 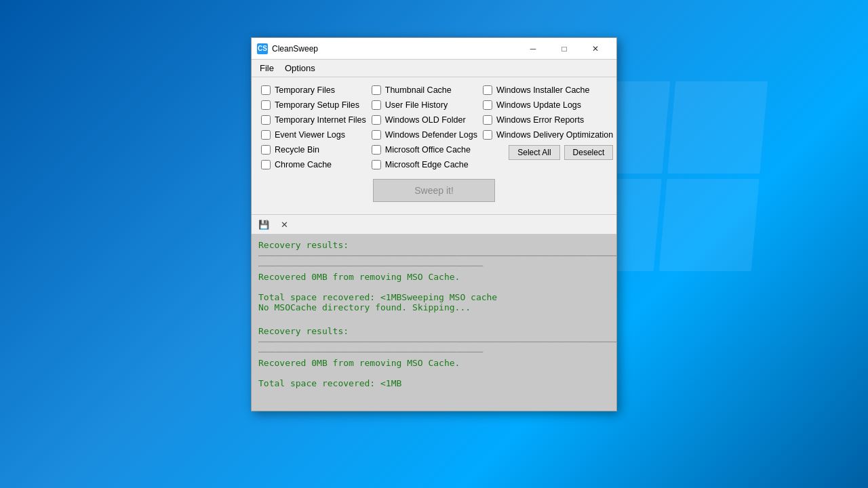 What do you see at coordinates (313, 120) in the screenshot?
I see `checkbox-item-temporary-internet-files: Temporary Internet Files` at bounding box center [313, 120].